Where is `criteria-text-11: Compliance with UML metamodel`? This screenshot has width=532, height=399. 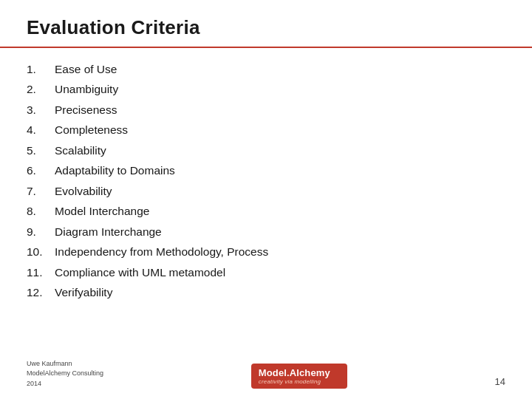
criteria-text-11: Compliance with UML metamodel is located at coordinates (140, 273).